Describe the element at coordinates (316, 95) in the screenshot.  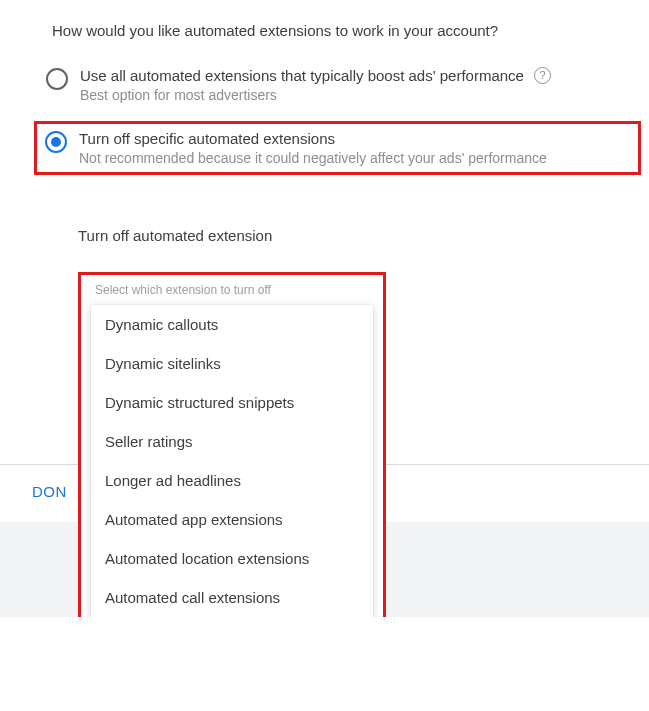
I see `radio-sublabel: Best option for most advertisers` at that location.